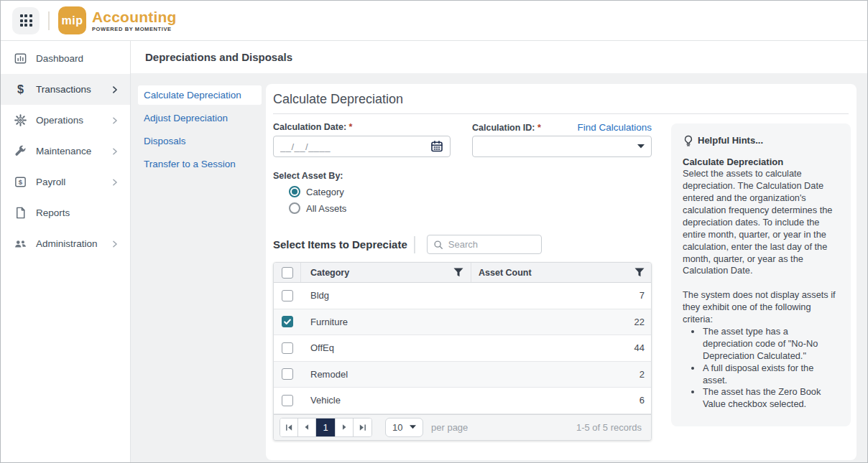 The width and height of the screenshot is (868, 463). I want to click on people-icon, so click(20, 244).